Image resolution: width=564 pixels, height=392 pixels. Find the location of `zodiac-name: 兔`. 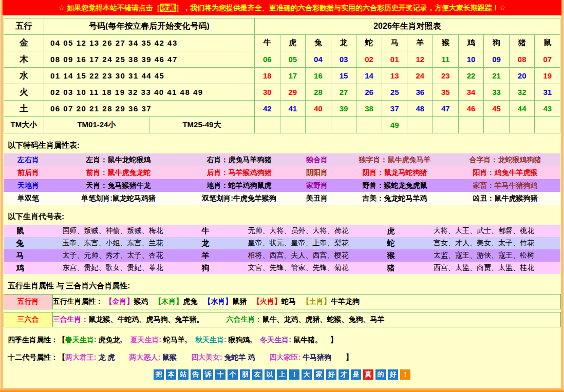

zodiac-name: 兔 is located at coordinates (20, 243).